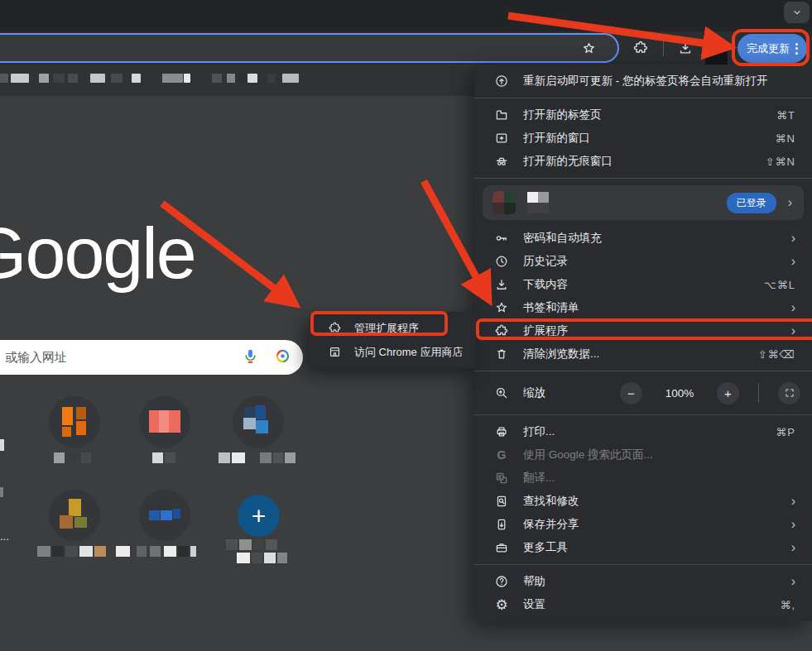 Image resolution: width=812 pixels, height=651 pixels. Describe the element at coordinates (780, 285) in the screenshot. I see `shortcut-hint: ⌥⌘L` at that location.